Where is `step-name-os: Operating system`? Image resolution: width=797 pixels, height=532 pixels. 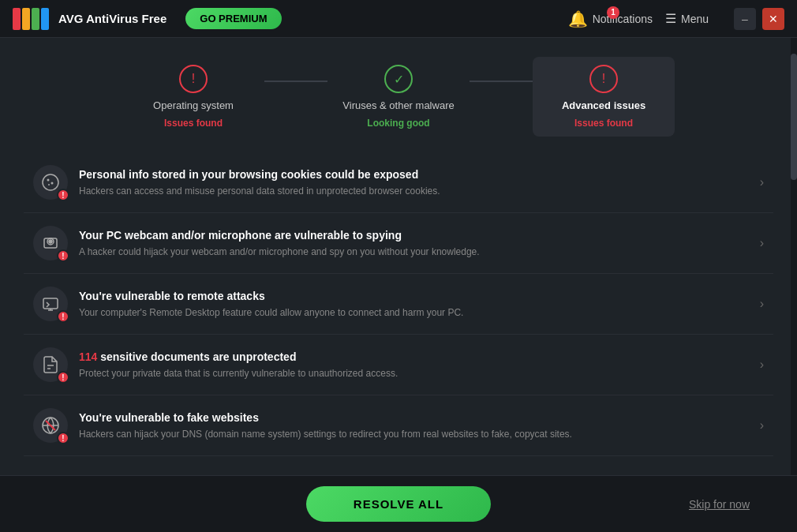
step-name-os: Operating system is located at coordinates (193, 106).